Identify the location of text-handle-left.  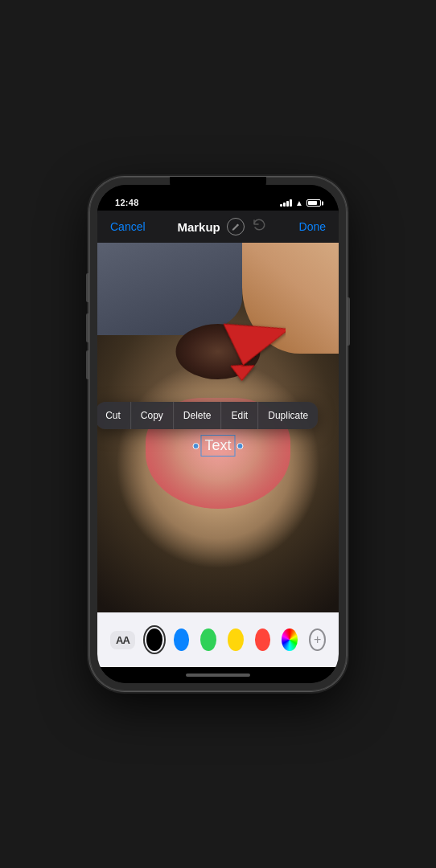
(195, 446).